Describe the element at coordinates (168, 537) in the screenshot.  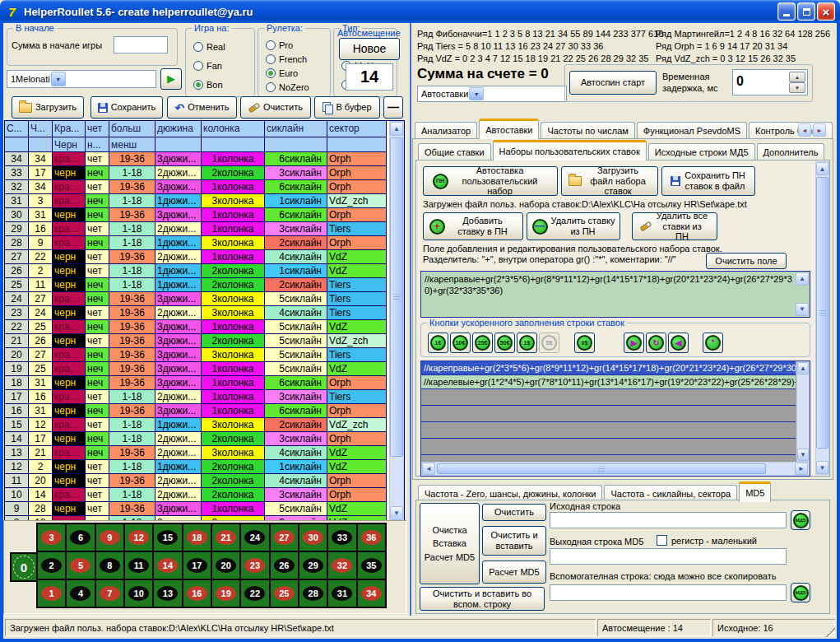
I see `board-cell-15: 15` at that location.